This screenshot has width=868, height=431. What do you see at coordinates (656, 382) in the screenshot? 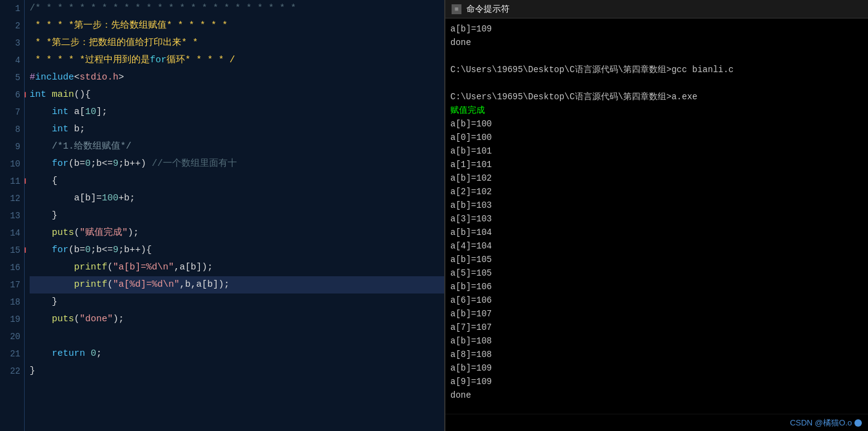
I see `cmd-output-25: a[9]=109` at bounding box center [656, 382].